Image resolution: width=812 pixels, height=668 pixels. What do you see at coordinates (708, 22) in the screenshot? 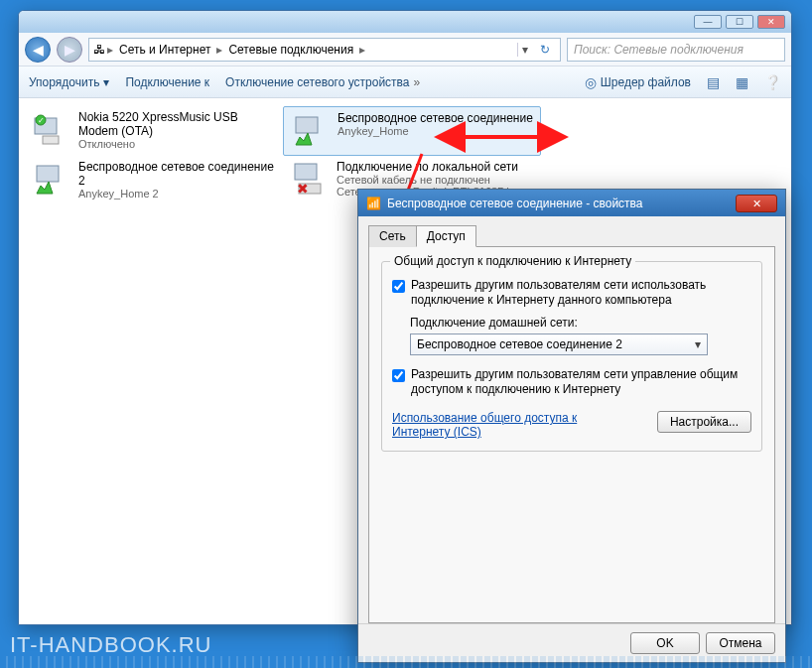
I see `minimize-button: —` at bounding box center [708, 22].